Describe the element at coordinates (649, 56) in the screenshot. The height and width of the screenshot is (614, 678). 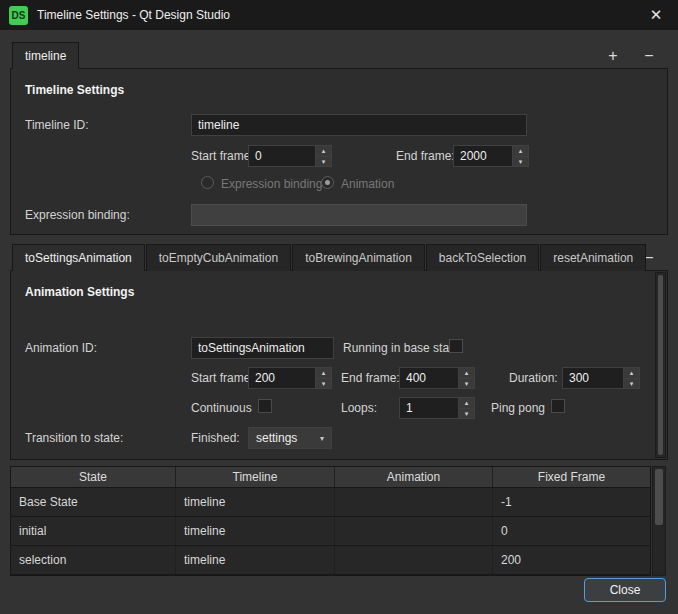
I see `remove-timeline-button: −` at that location.